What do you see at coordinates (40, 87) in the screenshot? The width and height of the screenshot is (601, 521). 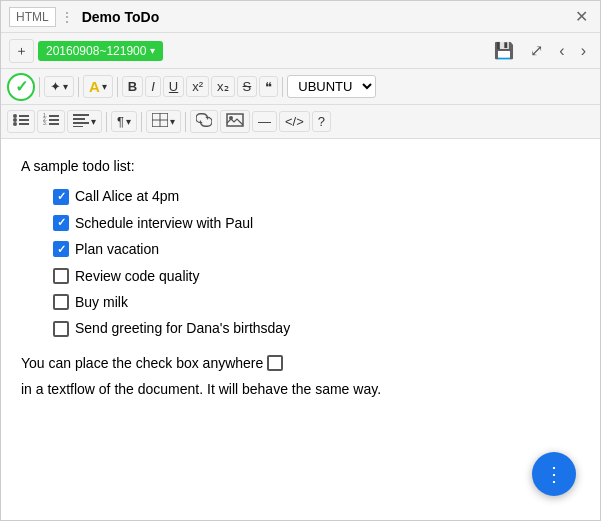 I see `separator` at bounding box center [40, 87].